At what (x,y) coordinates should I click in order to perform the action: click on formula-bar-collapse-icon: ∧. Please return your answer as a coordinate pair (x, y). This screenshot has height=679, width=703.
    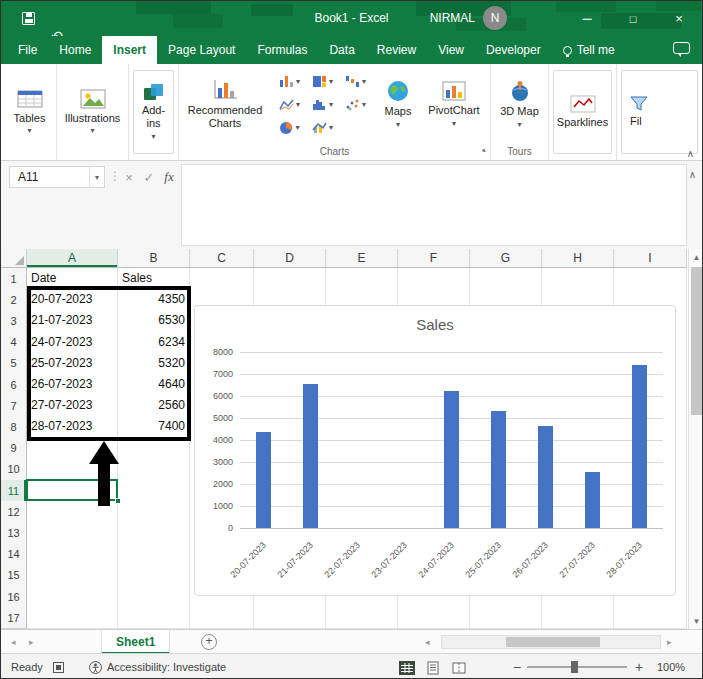
    Looking at the image, I should click on (692, 174).